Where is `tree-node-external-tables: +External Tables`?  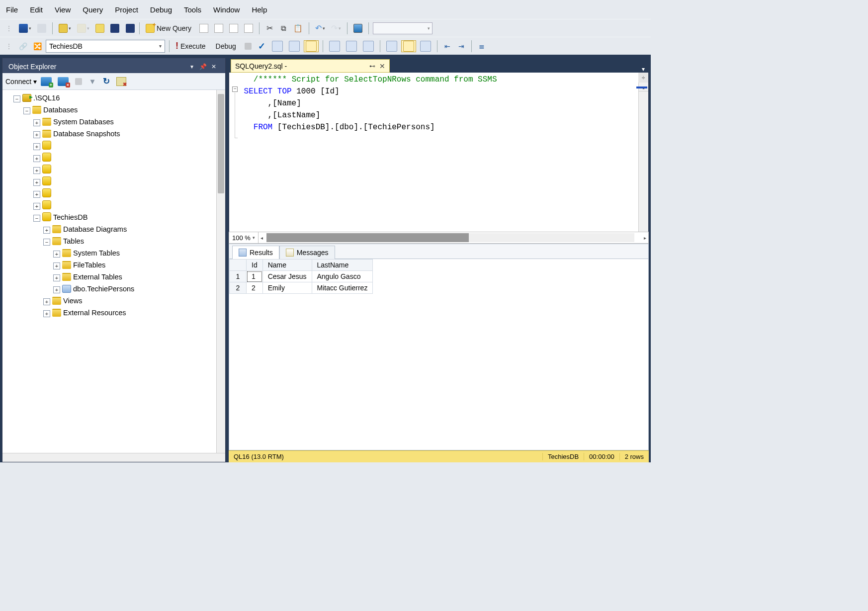 tree-node-external-tables: +External Tables is located at coordinates (139, 277).